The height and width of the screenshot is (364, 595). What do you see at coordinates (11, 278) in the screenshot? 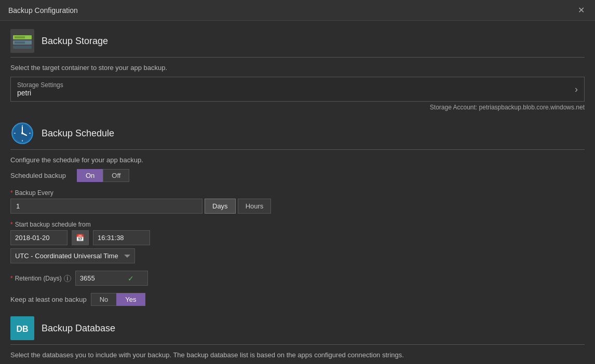
I see `required-star-retention: *` at bounding box center [11, 278].